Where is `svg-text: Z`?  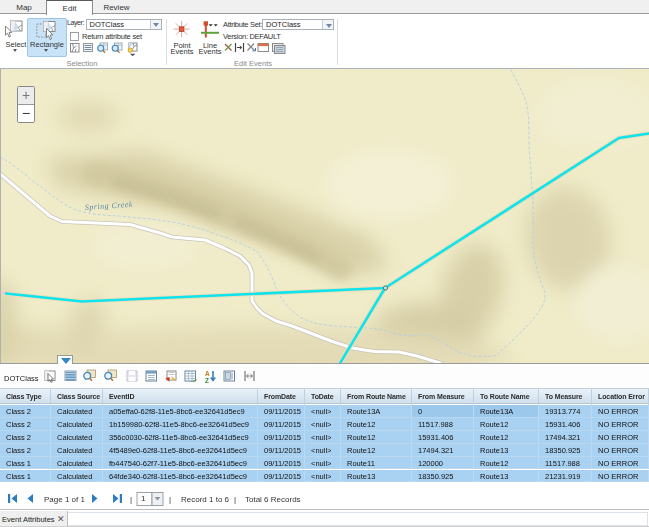
svg-text: Z is located at coordinates (207, 380).